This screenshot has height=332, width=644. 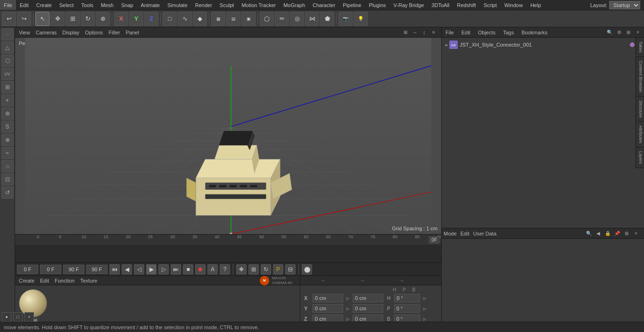 What do you see at coordinates (8, 61) in the screenshot?
I see `tool-polygons: ⬡` at bounding box center [8, 61].